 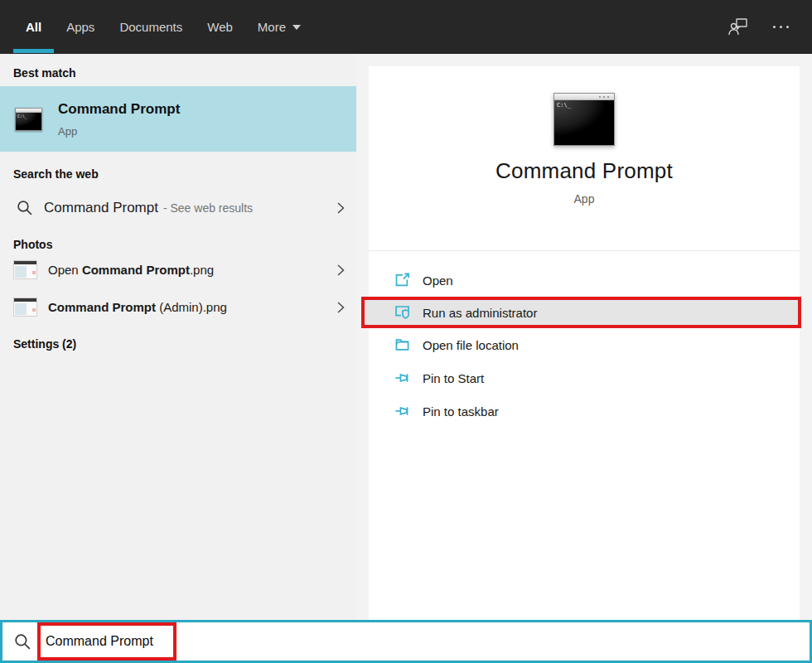 What do you see at coordinates (33, 27) in the screenshot?
I see `tab-all-label: All` at bounding box center [33, 27].